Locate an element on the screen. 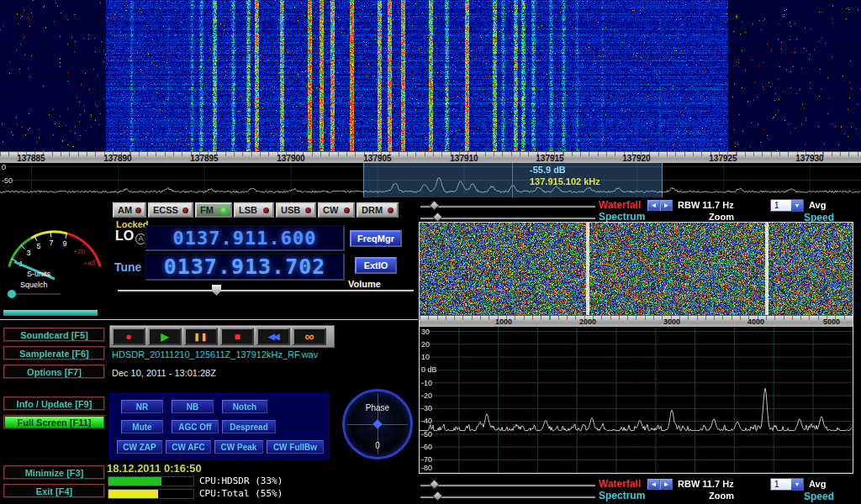  nr-button: NR is located at coordinates (142, 407).